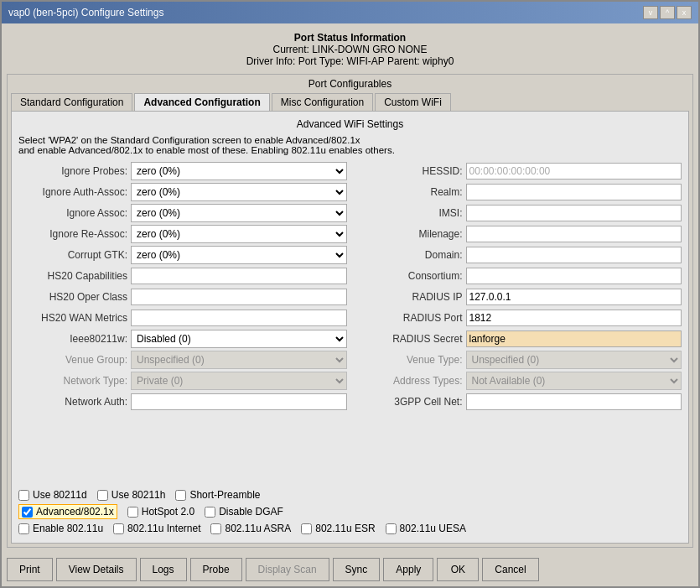  I want to click on disable-dgaf-checkbox, so click(210, 512).